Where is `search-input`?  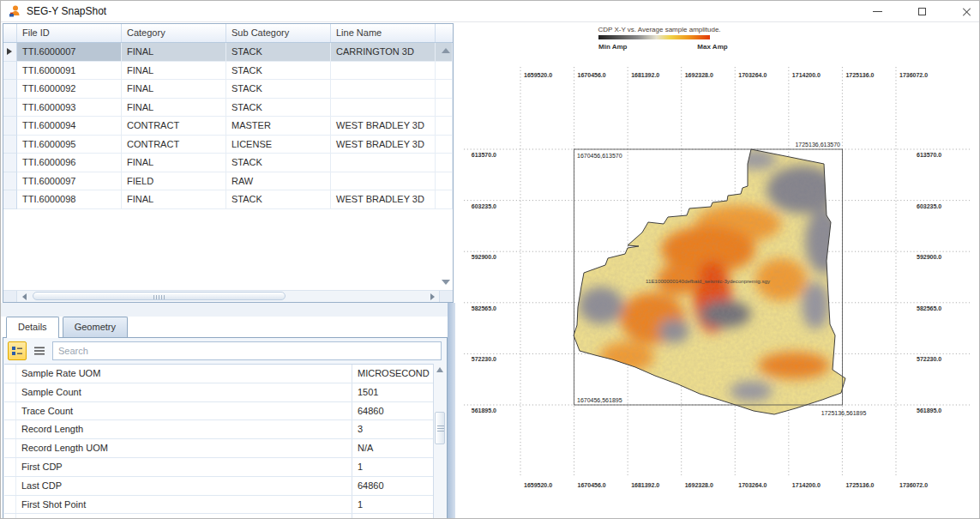
search-input is located at coordinates (247, 351).